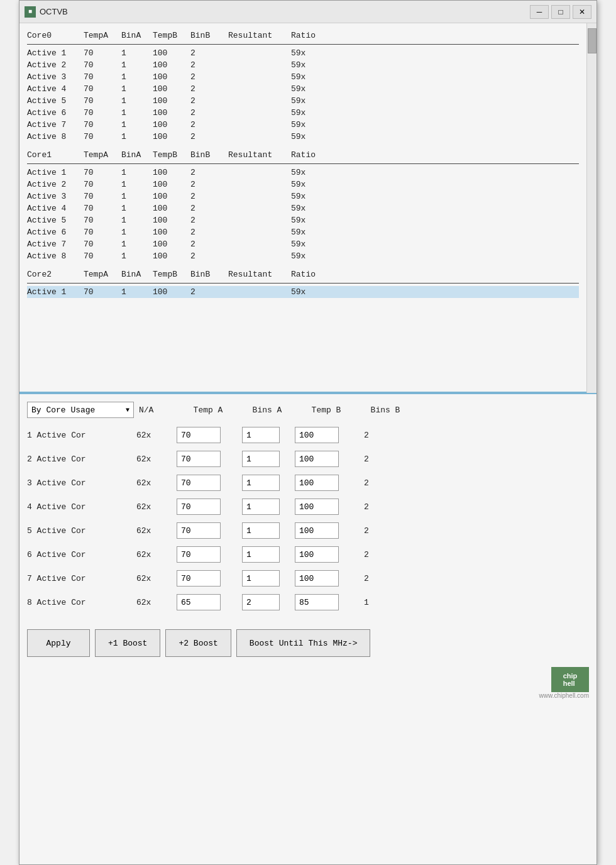 This screenshot has width=616, height=865. Describe the element at coordinates (63, 410) in the screenshot. I see `dropdown-value: By Core Usage` at that location.